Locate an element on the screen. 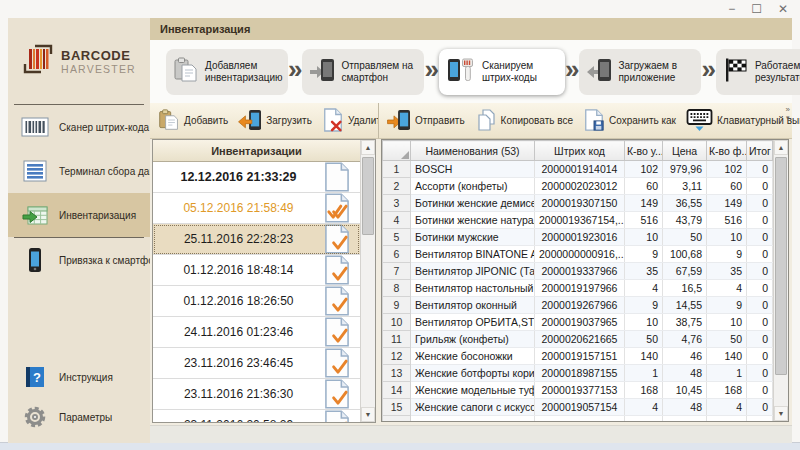 The width and height of the screenshot is (800, 450). name-cell: Вентилятор настольный is located at coordinates (473, 288).